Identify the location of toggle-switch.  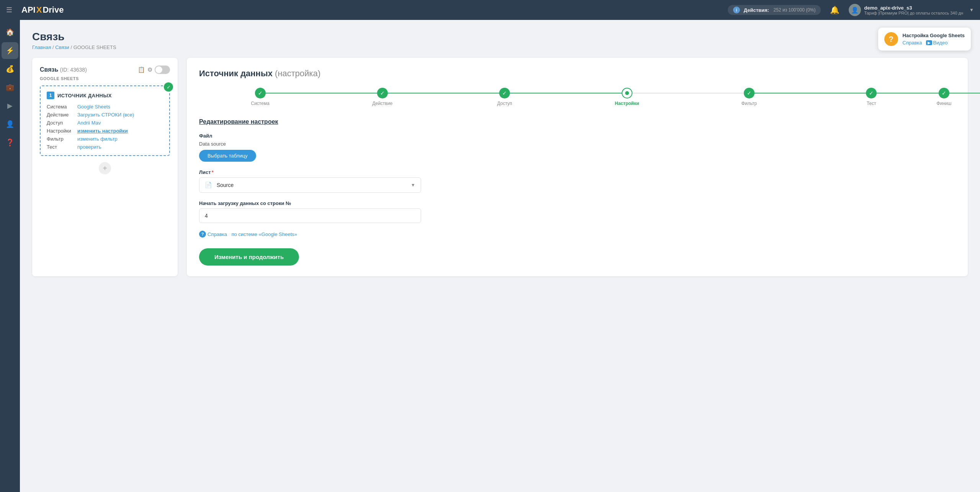
(162, 70).